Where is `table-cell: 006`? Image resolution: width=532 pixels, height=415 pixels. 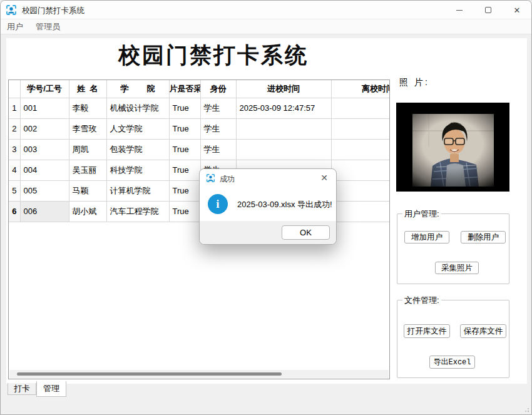 table-cell: 006 is located at coordinates (44, 212).